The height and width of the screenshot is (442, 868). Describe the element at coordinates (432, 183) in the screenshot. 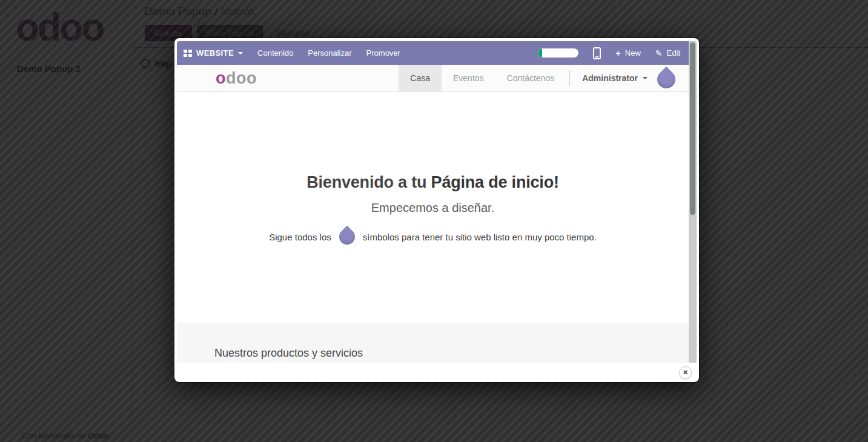

I see `hero-title: Bienvenido a tu Página de inicio!` at that location.